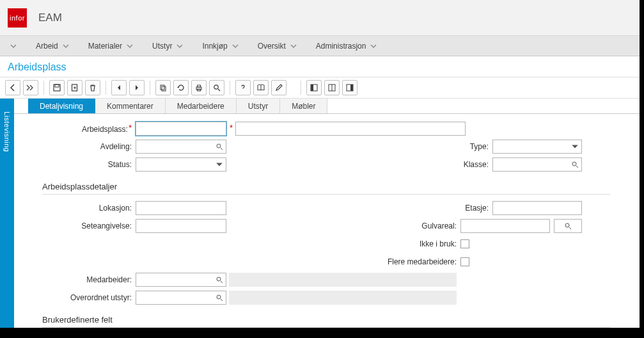 This screenshot has width=644, height=338. What do you see at coordinates (320, 18) in the screenshot?
I see `app-header: infor EAM` at bounding box center [320, 18].